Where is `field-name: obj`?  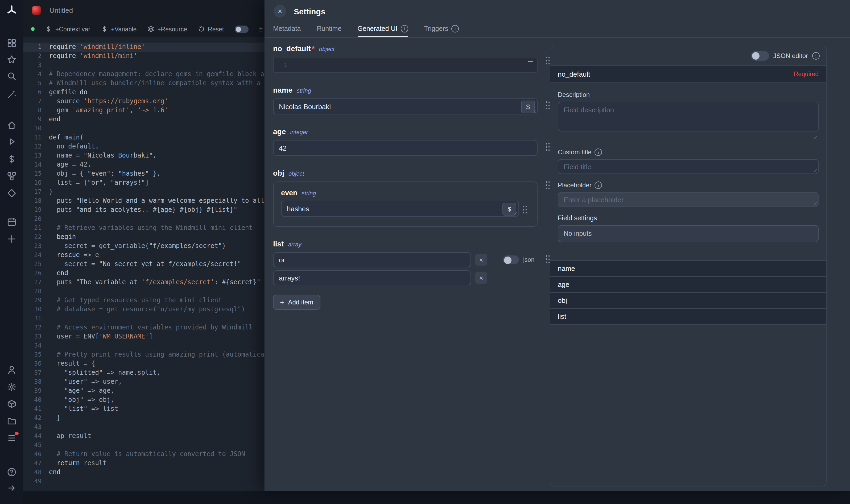
field-name: obj is located at coordinates (278, 173).